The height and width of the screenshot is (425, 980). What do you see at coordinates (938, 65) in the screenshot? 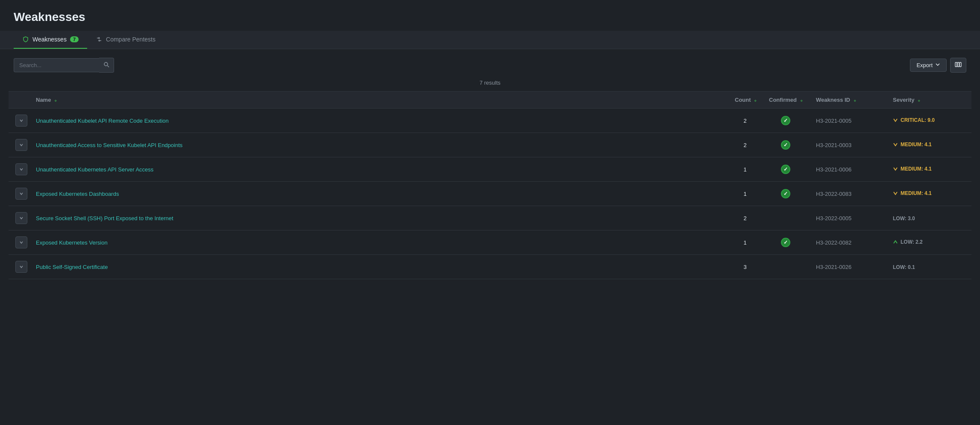
I see `toolbar-right: Export` at bounding box center [938, 65].